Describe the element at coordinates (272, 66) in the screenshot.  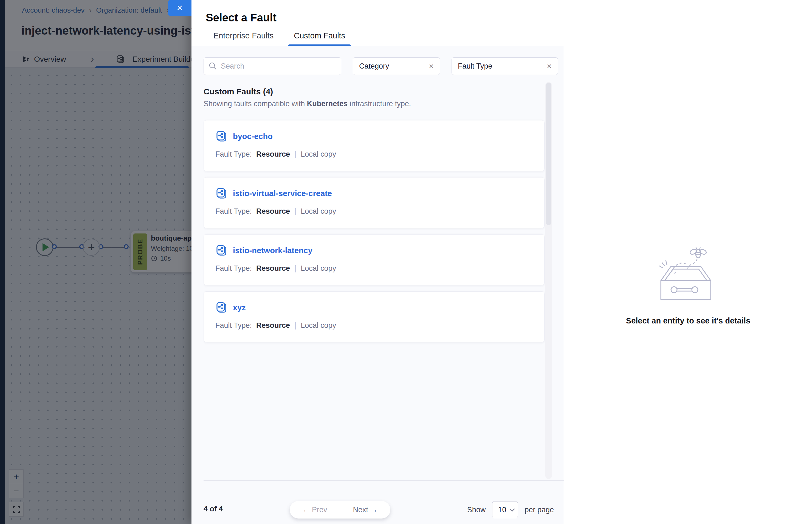
I see `search-input` at that location.